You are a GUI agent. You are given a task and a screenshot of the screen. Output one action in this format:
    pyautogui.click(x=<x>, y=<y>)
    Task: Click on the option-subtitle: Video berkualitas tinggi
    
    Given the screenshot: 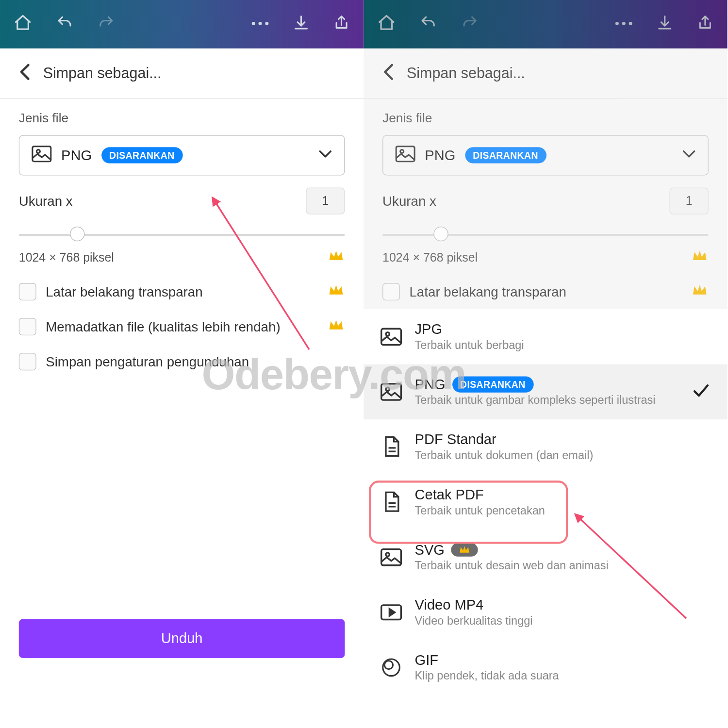 What is the action you would take?
    pyautogui.click(x=563, y=621)
    